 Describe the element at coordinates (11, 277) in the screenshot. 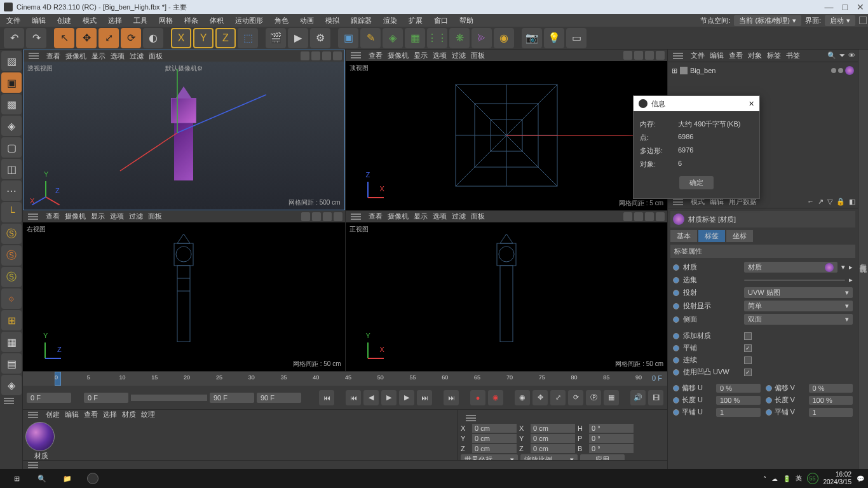

I see `uv-point-button: Ⓢ` at that location.